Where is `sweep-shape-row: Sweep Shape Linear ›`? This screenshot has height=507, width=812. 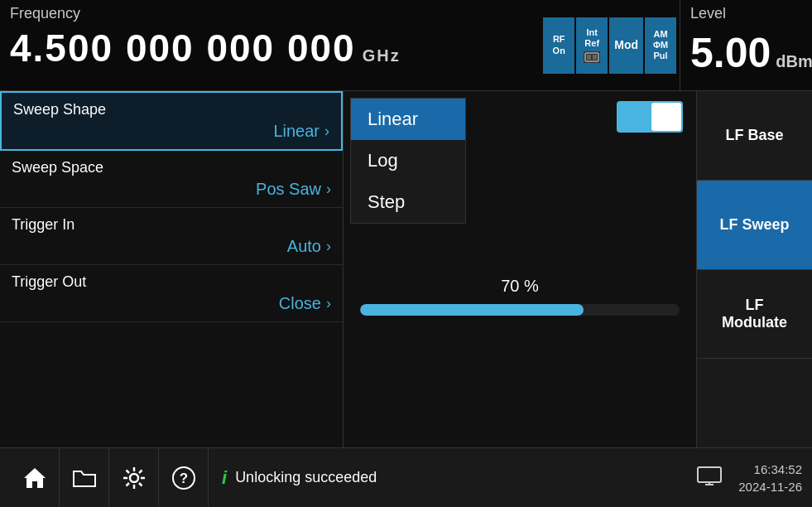
sweep-shape-row: Sweep Shape Linear › is located at coordinates (171, 121).